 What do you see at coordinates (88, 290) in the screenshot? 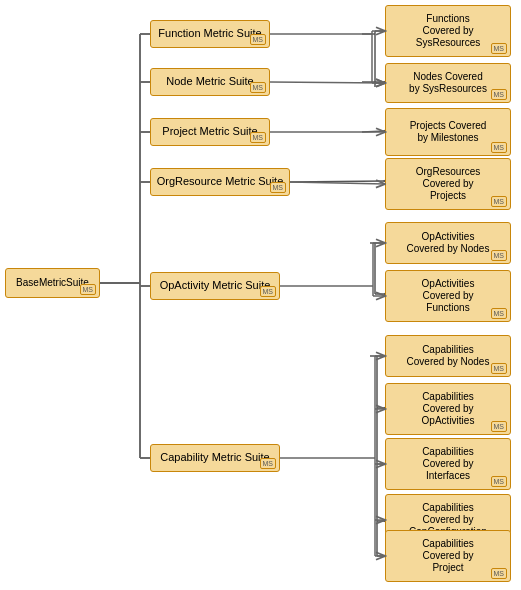
I see `base-metric-suite-badge: MS` at bounding box center [88, 290].